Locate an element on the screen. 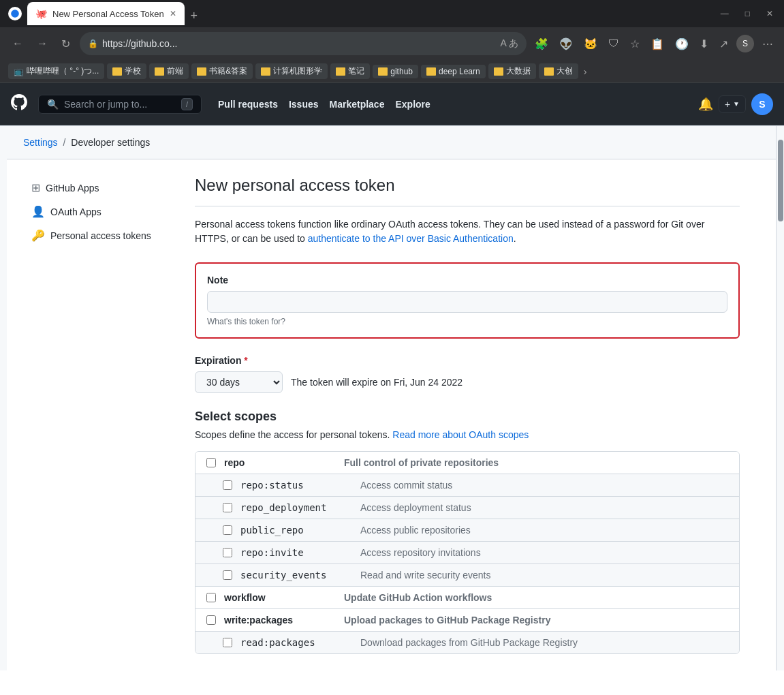 The image size is (784, 695). active-tab: 🐙 New Personal Access Token ✕ is located at coordinates (106, 14).